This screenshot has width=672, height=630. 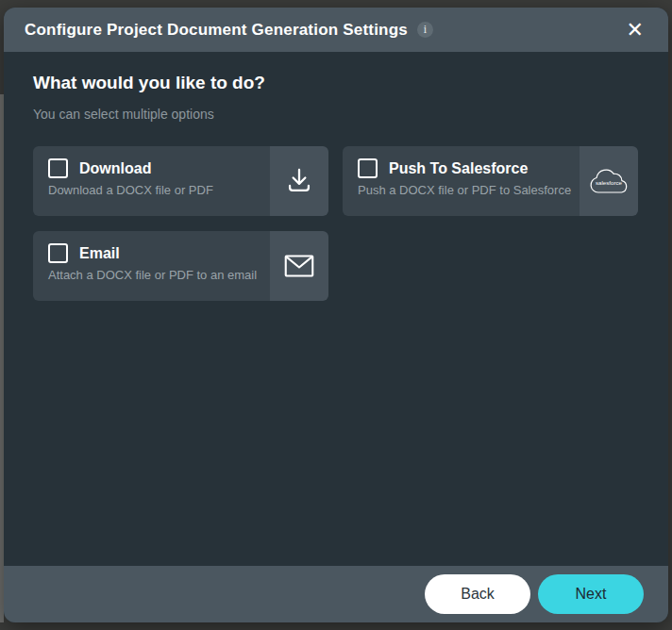 I want to click on dialog-header: Configure Project Document Generation Se…, so click(x=336, y=30).